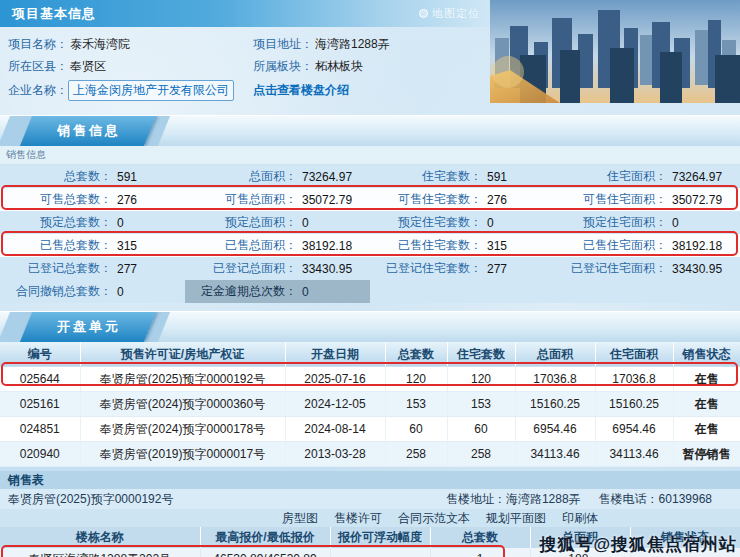 Image resolution: width=740 pixels, height=557 pixels. Describe the element at coordinates (497, 246) in the screenshot. I see `field-value: 315` at that location.